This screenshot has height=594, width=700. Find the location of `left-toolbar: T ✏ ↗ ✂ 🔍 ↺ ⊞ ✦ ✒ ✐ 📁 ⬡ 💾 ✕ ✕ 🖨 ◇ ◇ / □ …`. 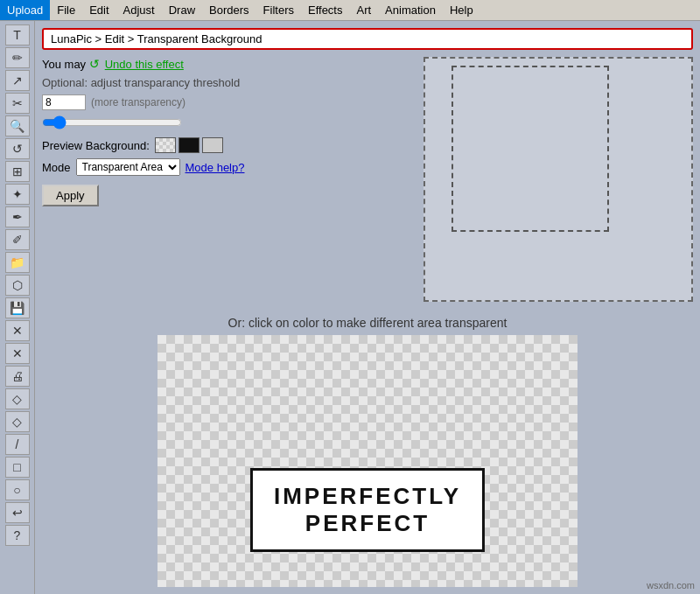

left-toolbar: T ✏ ↗ ✂ 🔍 ↺ ⊞ ✦ ✒ ✐ 📁 ⬡ 💾 ✕ ✕ 🖨 ◇ ◇ / □ … is located at coordinates (18, 308).